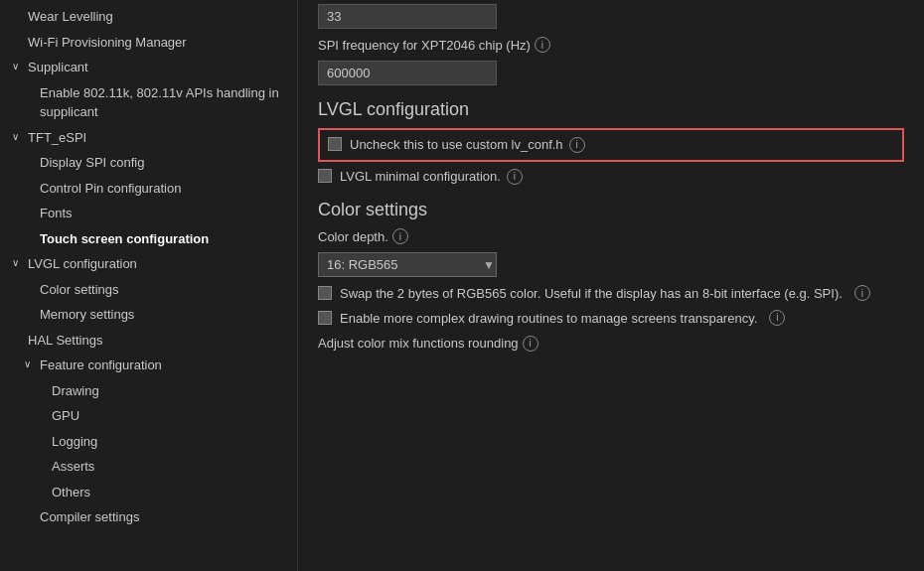  What do you see at coordinates (74, 467) in the screenshot?
I see `sidebar-item-label-asserts: Asserts` at bounding box center [74, 467].